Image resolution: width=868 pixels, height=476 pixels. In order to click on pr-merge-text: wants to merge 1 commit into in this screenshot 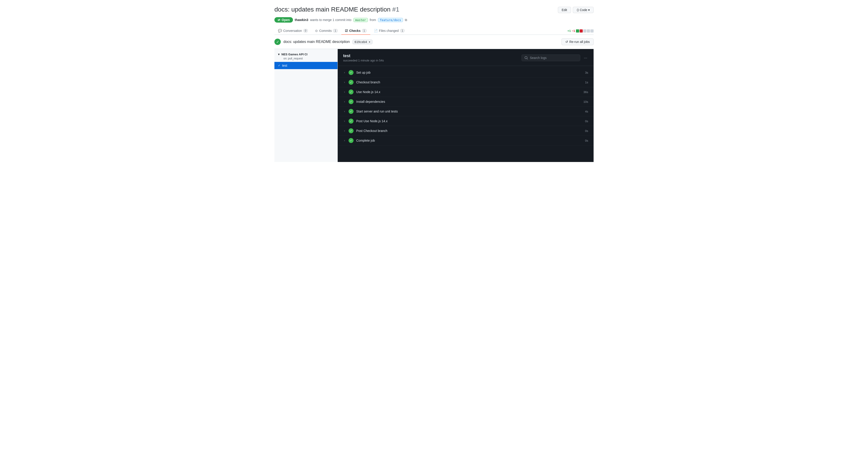, I will do `click(331, 20)`.